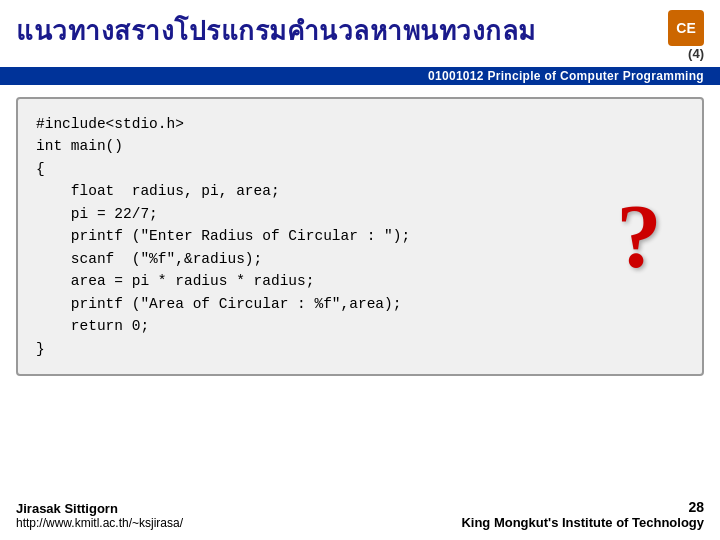 The image size is (720, 540). What do you see at coordinates (686, 36) in the screenshot?
I see `header-right: CE (4)` at bounding box center [686, 36].